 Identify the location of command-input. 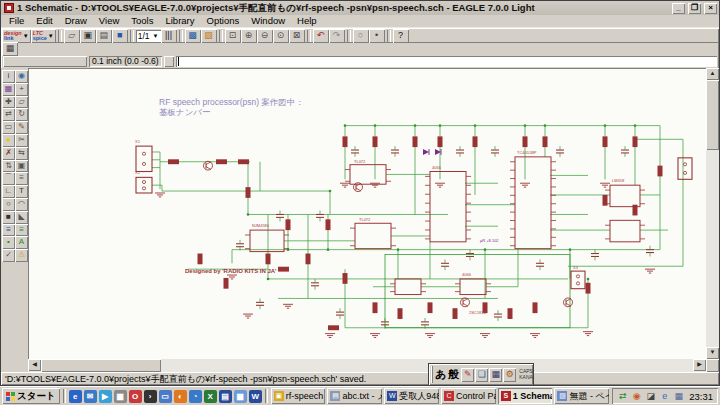
(446, 62).